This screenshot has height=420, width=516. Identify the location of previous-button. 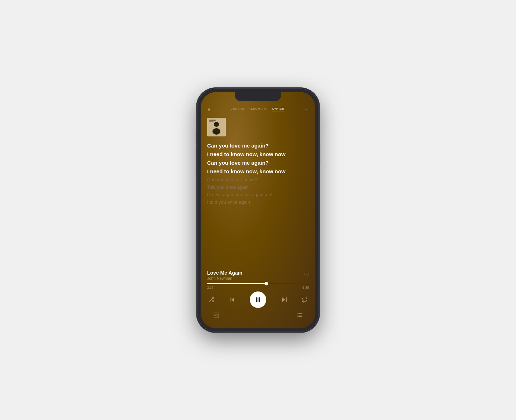
(232, 300).